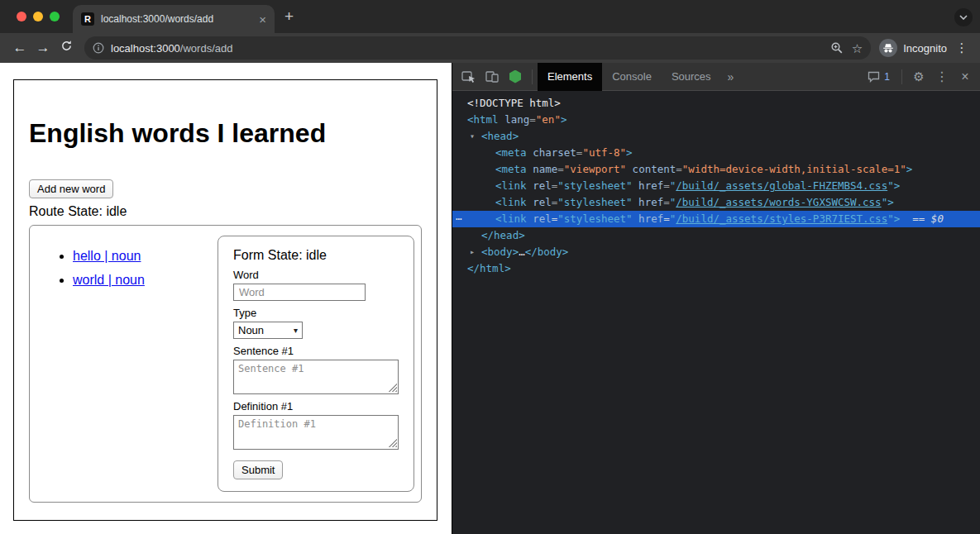 The height and width of the screenshot is (534, 980). What do you see at coordinates (570, 77) in the screenshot?
I see `tab-elements: Elements` at bounding box center [570, 77].